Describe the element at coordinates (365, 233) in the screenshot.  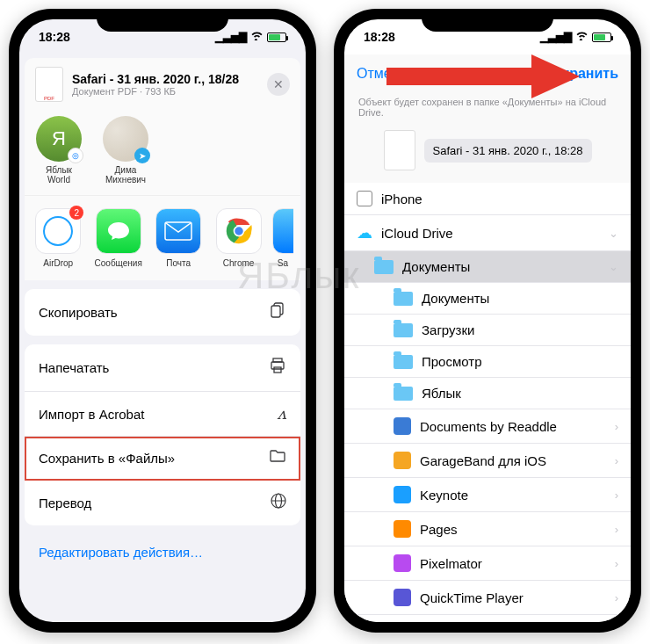
I see `cloud-icon: ☁` at that location.